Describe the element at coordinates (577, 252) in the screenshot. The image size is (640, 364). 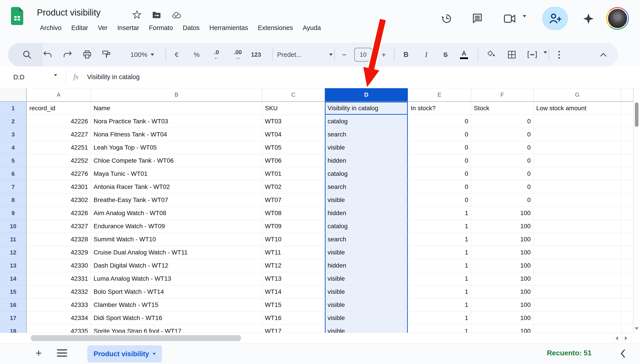
I see `cell-G12` at that location.